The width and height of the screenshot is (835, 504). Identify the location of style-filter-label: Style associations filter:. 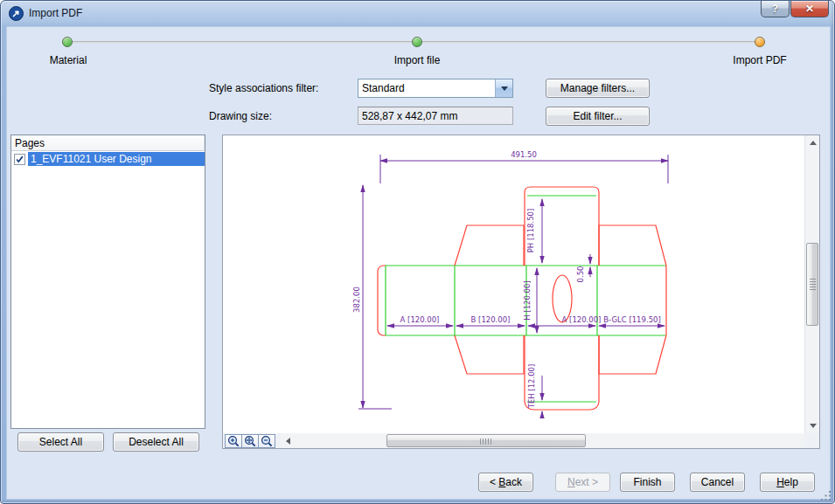
(264, 88).